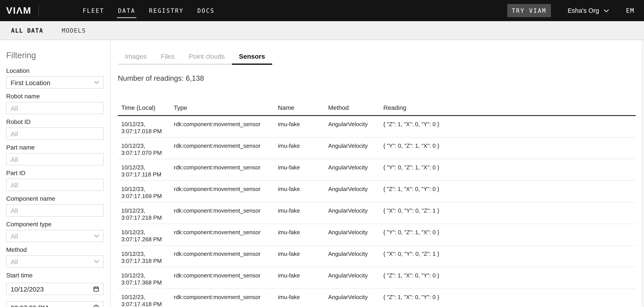 The height and width of the screenshot is (307, 644). What do you see at coordinates (74, 30) in the screenshot?
I see `subnav-tab-models: MODELS` at bounding box center [74, 30].